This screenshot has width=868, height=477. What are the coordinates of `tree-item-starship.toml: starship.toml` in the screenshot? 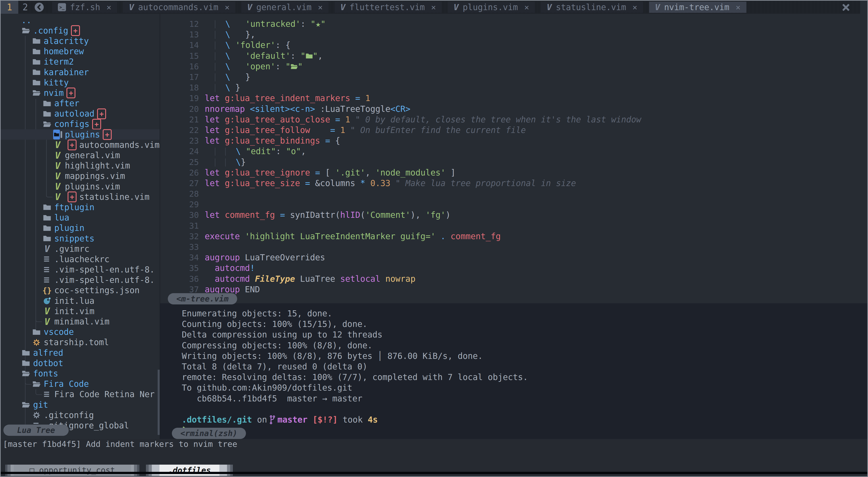 It's located at (80, 343).